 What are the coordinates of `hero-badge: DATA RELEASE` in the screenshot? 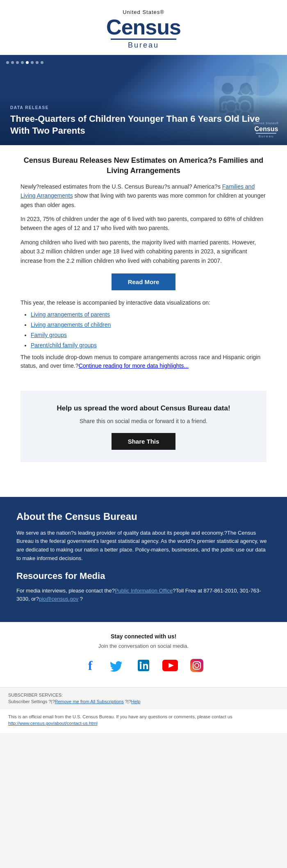 It's located at (144, 107).